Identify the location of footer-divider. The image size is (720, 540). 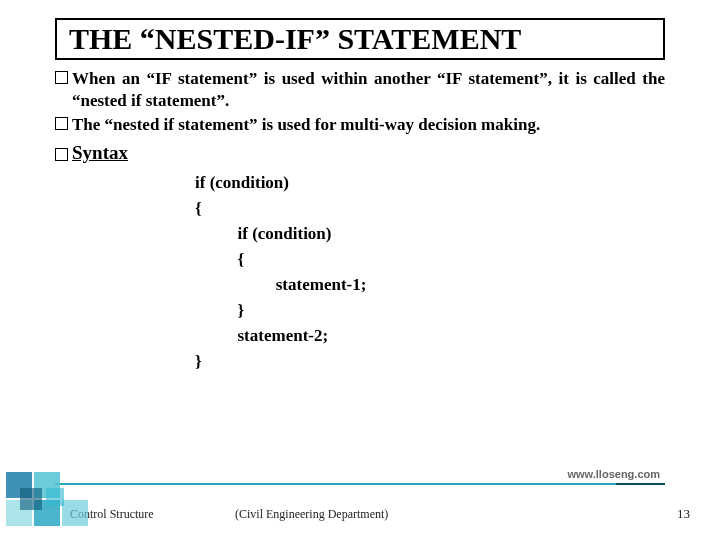
(360, 484).